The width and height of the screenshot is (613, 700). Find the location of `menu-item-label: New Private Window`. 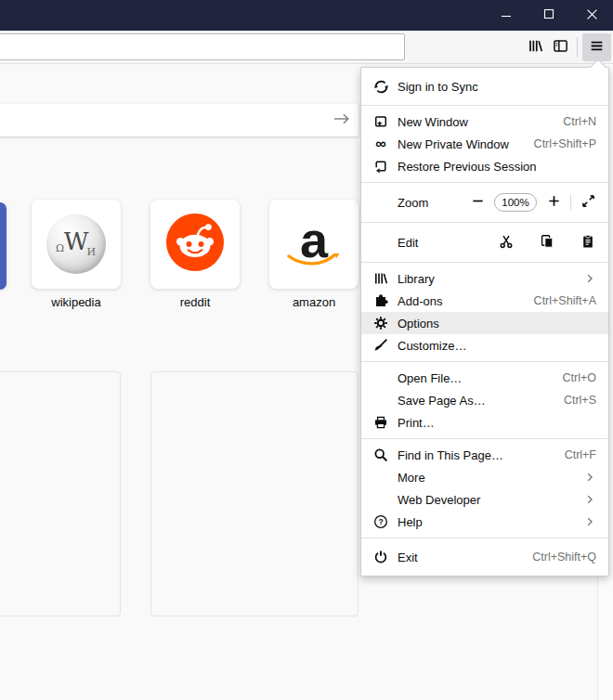

menu-item-label: New Private Window is located at coordinates (466, 145).